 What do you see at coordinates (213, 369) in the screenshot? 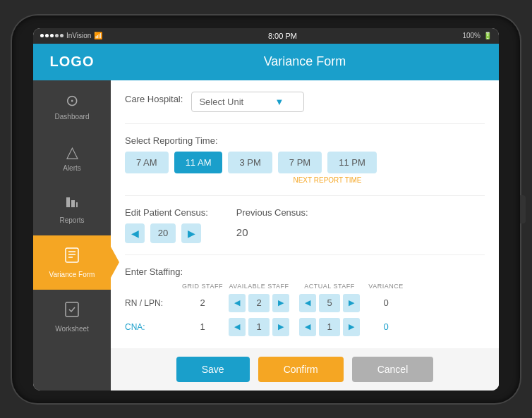
I see `save-button: Save` at bounding box center [213, 369].